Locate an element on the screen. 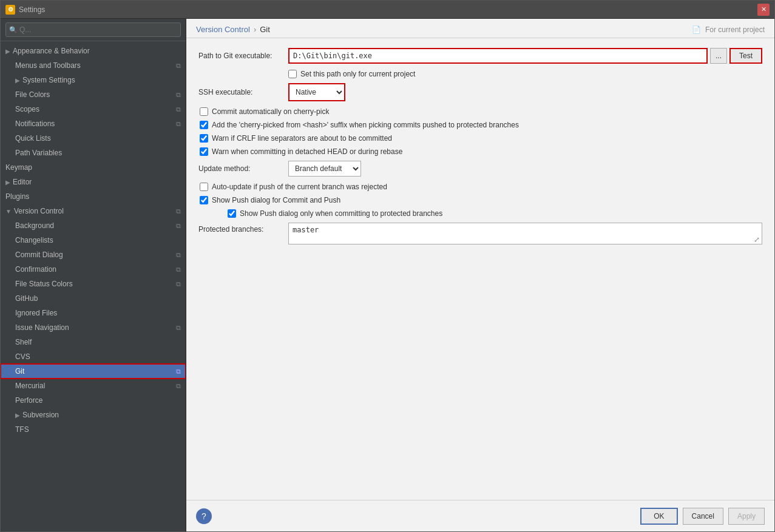 The width and height of the screenshot is (775, 532). sidebar-item-background: Background ⧉ is located at coordinates (93, 226).